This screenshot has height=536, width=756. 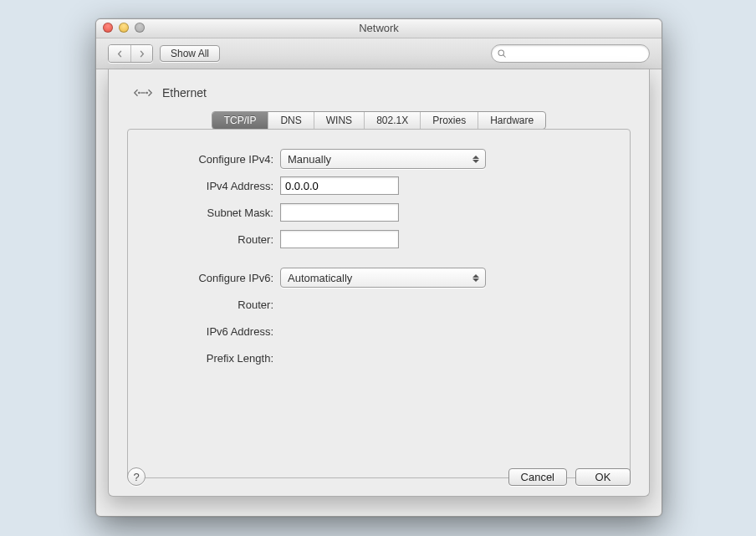 What do you see at coordinates (143, 93) in the screenshot?
I see `ethernet-icon` at bounding box center [143, 93].